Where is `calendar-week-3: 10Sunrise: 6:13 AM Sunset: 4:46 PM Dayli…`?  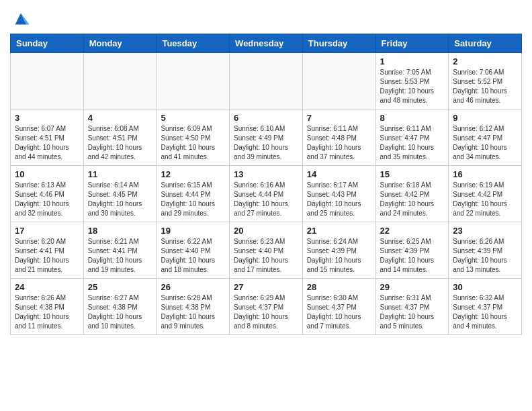 calendar-week-3: 10Sunrise: 6:13 AM Sunset: 4:46 PM Dayli… is located at coordinates (266, 194).